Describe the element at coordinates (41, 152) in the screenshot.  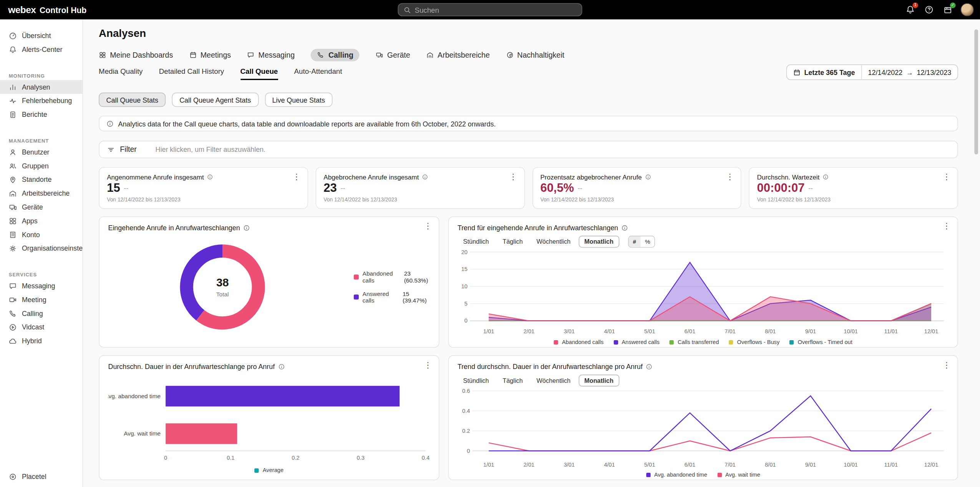
I see `sidebar-item-benutzer: Benutzer` at that location.